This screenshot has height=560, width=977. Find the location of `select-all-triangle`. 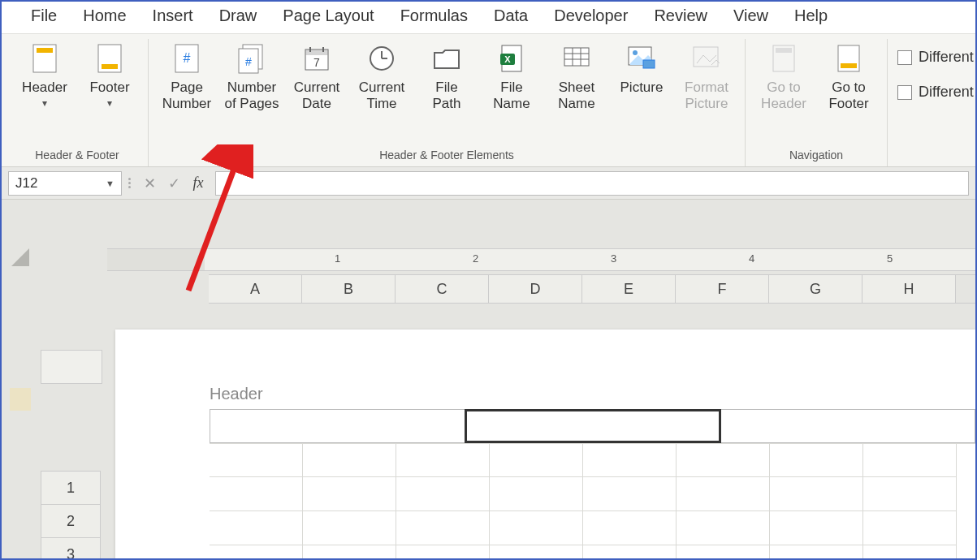

select-all-triangle is located at coordinates (20, 257).